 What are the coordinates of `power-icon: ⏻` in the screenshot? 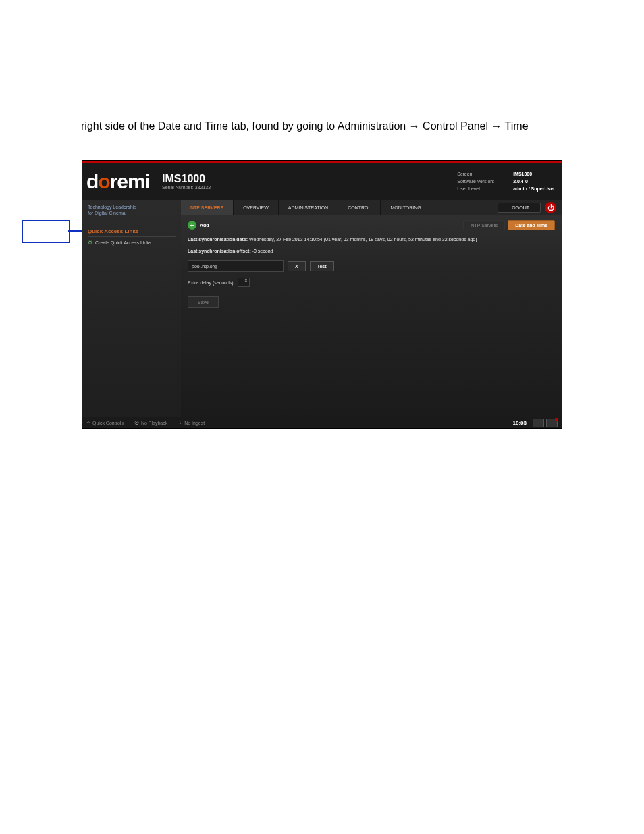 It's located at (551, 208).